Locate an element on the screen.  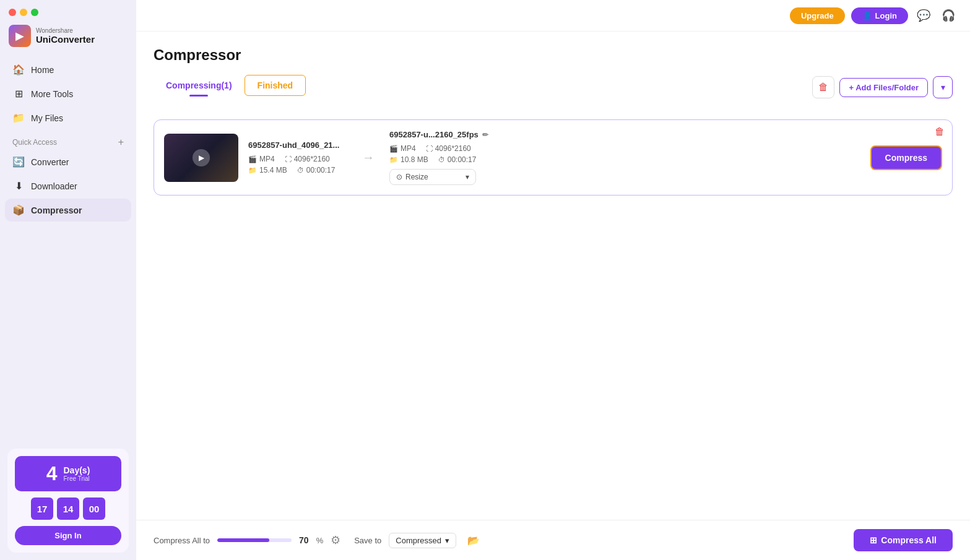
compress-all-label: Compress All is located at coordinates (909, 540).